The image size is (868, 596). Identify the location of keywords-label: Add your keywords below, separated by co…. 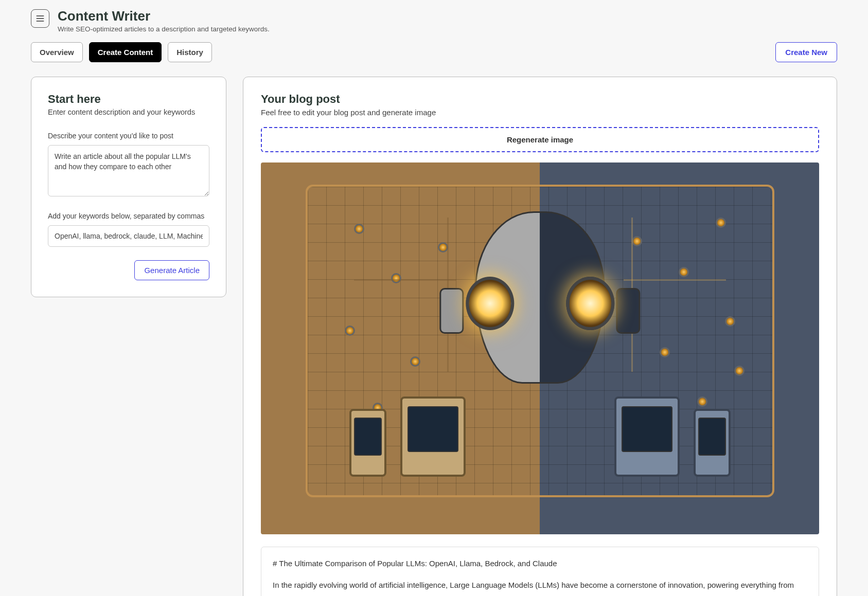
(129, 216).